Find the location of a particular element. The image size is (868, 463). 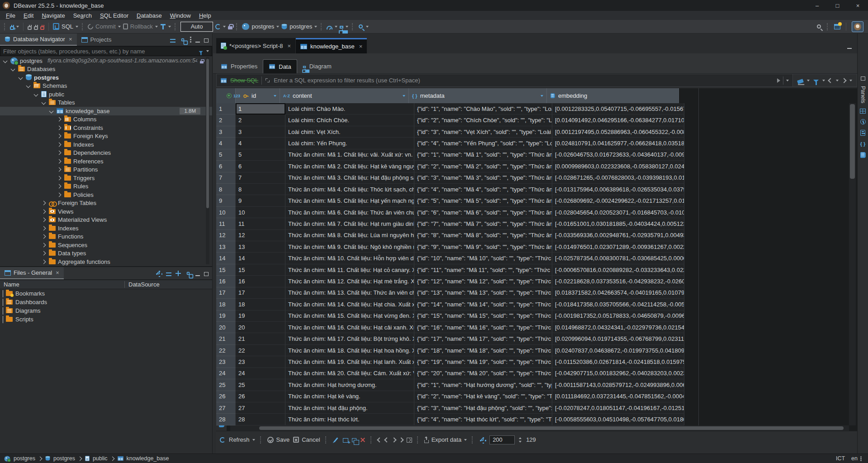

active-database-caret is located at coordinates (316, 27).